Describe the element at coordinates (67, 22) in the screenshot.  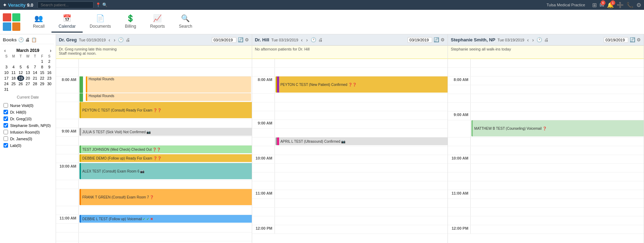
I see `nav-calendar: 📅 Calendar` at that location.